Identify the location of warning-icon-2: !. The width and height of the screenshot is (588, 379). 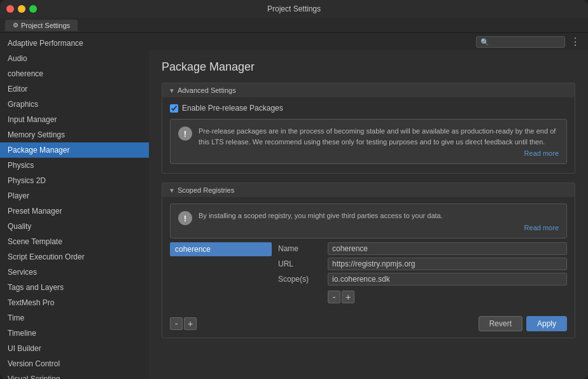
(185, 218).